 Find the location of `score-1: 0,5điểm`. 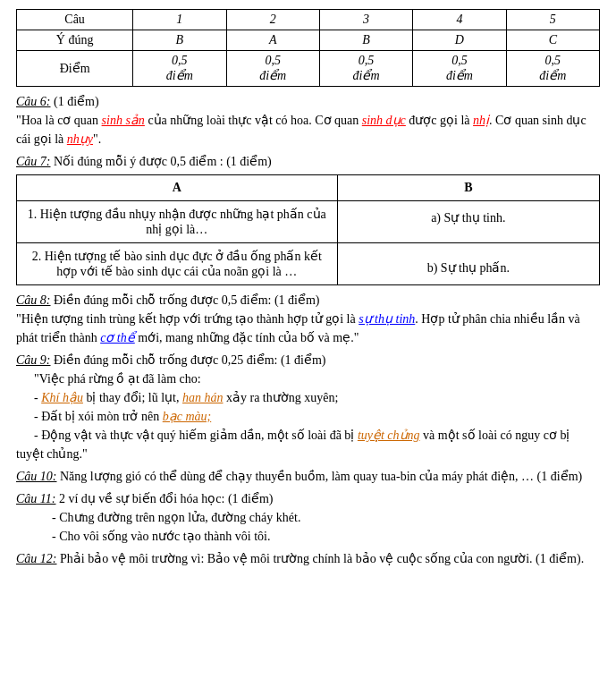

score-1: 0,5điểm is located at coordinates (180, 69).